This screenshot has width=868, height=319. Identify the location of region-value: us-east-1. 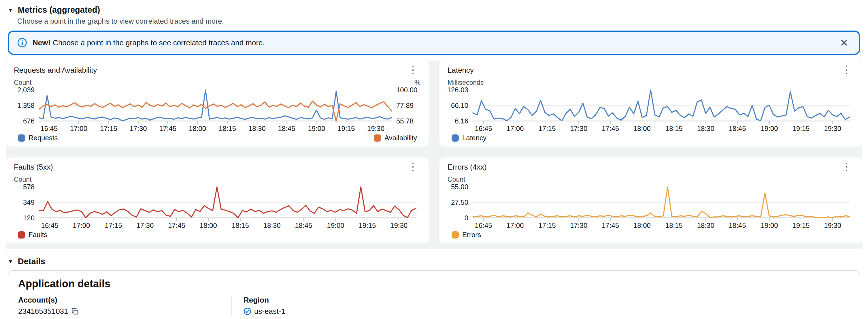
(270, 312).